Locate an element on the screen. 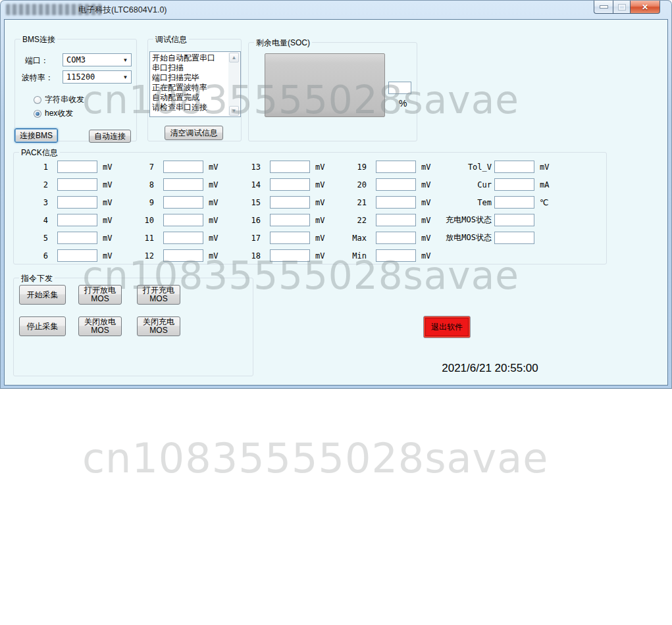  pack-column-5: Tol_VmVCurmATem℃充电MOS状态放电MOS状态 is located at coordinates (488, 203).